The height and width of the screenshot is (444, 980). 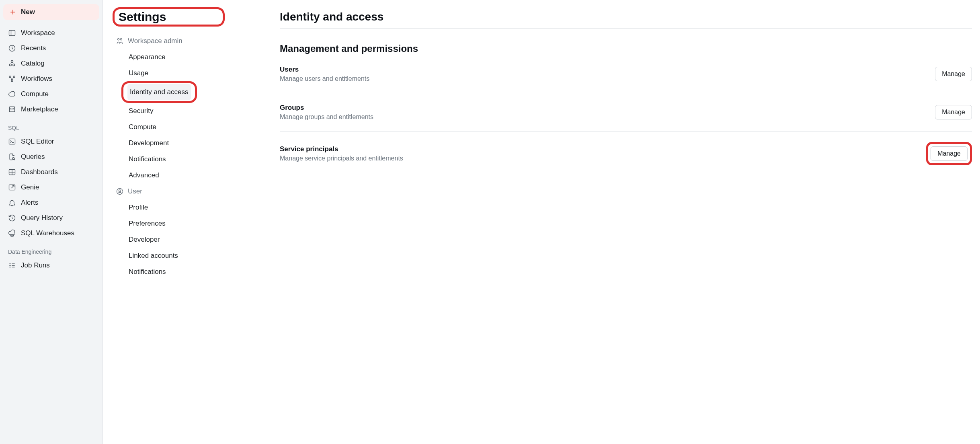 What do you see at coordinates (169, 17) in the screenshot?
I see `settings-title-highlight: Settings` at bounding box center [169, 17].